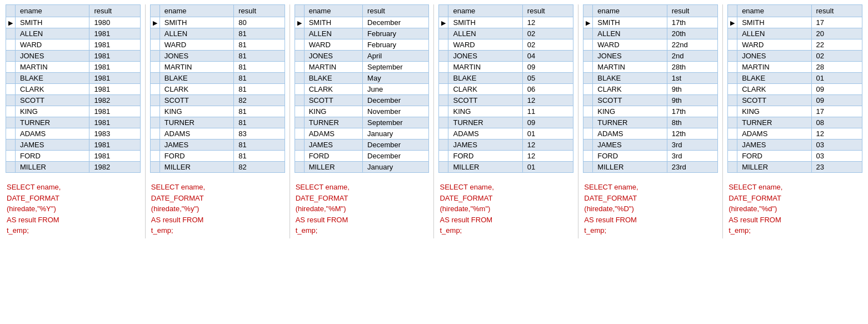 This screenshot has width=868, height=324. I want to click on result-cell: 1982, so click(114, 101).